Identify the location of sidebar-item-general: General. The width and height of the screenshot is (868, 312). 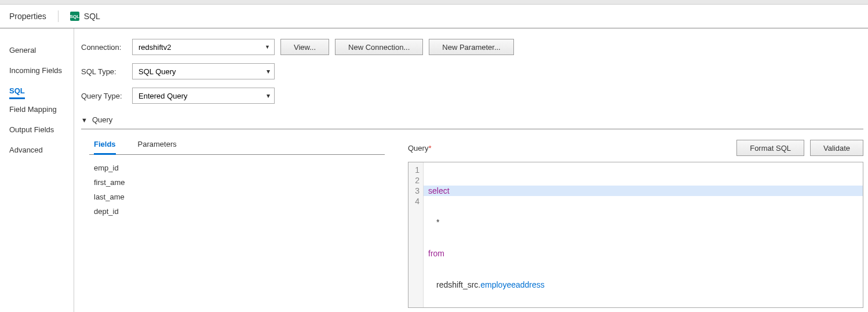
(42, 50).